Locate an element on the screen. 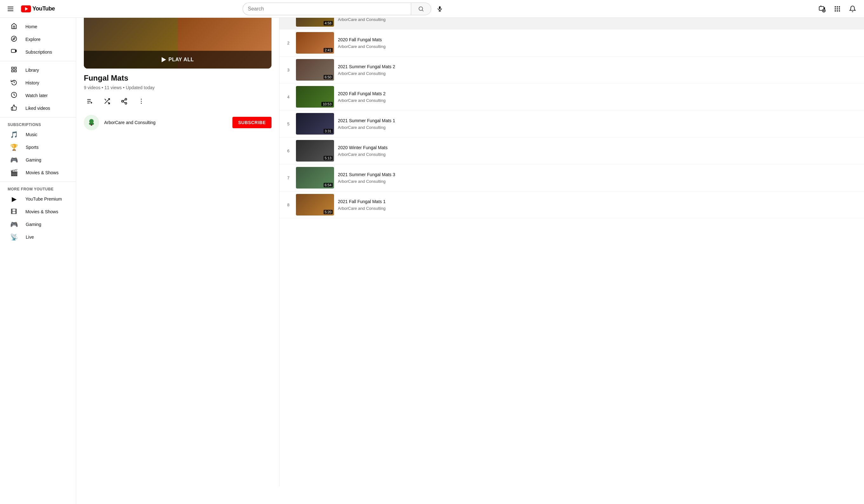  video-row: 3 6:50 2021 Summer Fungal Mats 2 ArborCa… is located at coordinates (572, 70).